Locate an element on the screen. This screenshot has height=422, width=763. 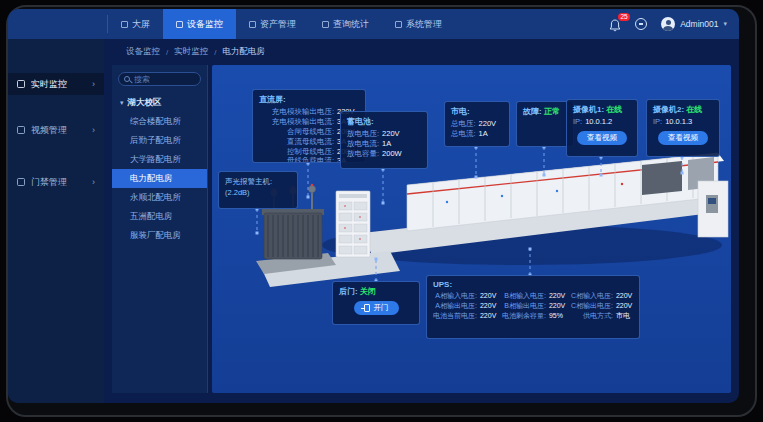
metric-label: B相输出电压: is located at coordinates (525, 306).